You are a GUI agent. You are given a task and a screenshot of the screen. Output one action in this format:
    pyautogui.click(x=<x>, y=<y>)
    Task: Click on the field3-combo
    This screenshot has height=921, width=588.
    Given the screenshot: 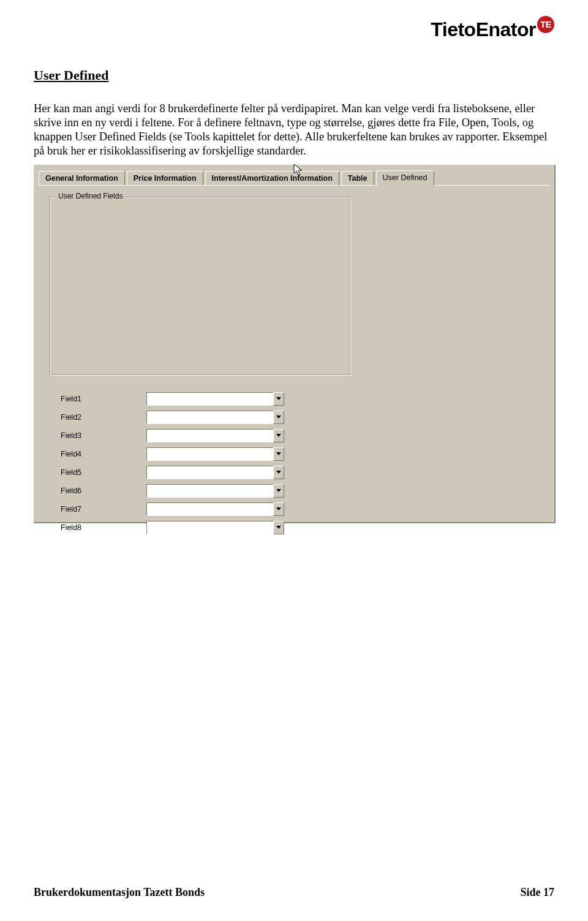 What is the action you would take?
    pyautogui.click(x=216, y=436)
    